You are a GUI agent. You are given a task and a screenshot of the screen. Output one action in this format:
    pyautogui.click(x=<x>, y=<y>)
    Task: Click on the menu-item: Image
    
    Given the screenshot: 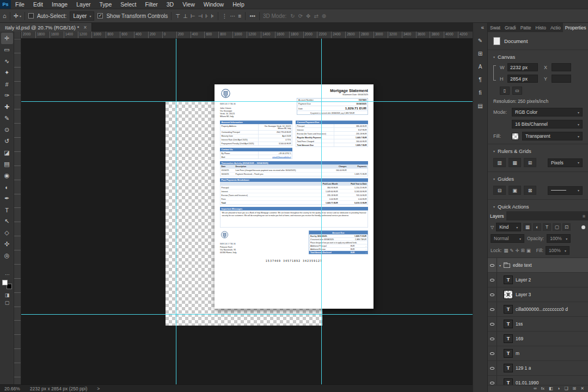 What is the action you would take?
    pyautogui.click(x=60, y=4)
    